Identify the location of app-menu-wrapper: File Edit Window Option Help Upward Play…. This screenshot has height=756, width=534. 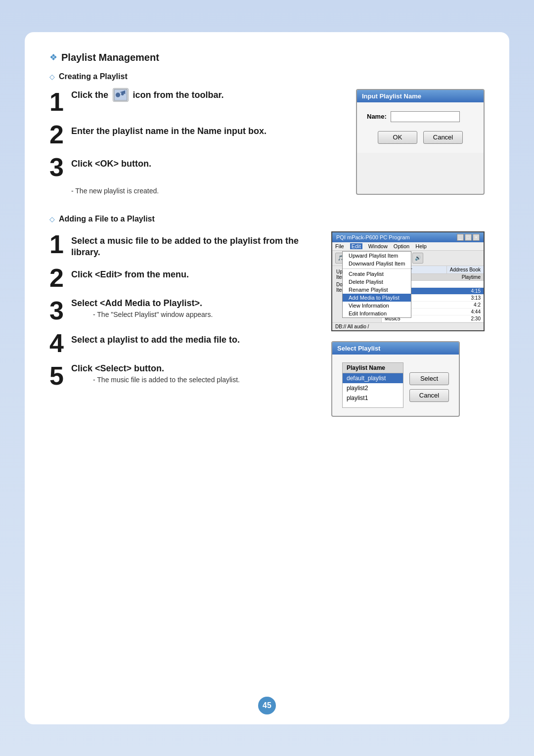
(408, 246).